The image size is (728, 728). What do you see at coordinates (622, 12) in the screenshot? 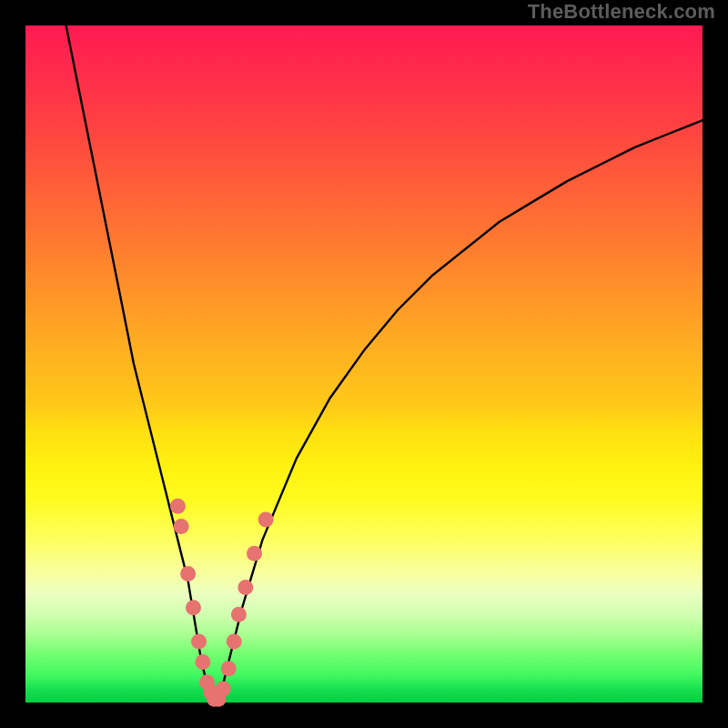
I see `watermark-text: TheBottleneck.com` at bounding box center [622, 12].